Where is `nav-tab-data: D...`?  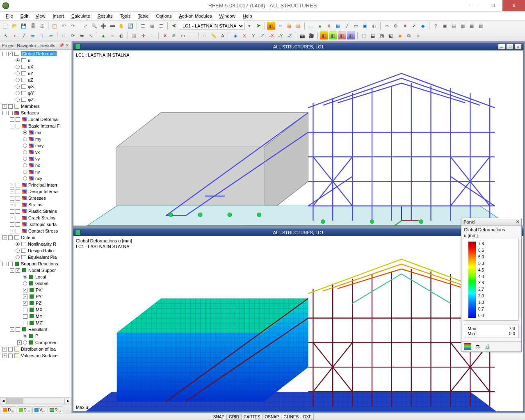 nav-tab-data: D... is located at coordinates (9, 410).